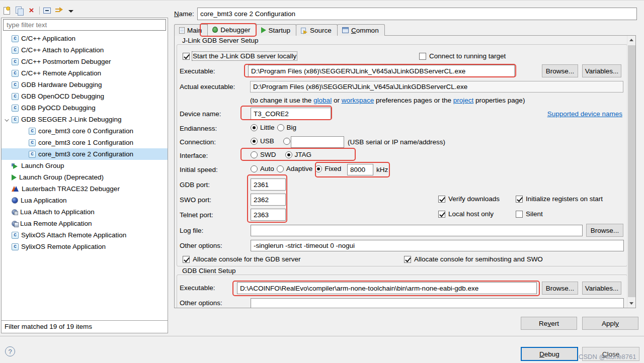 The width and height of the screenshot is (644, 363). Describe the element at coordinates (473, 259) in the screenshot. I see `allocate-semihosting-console-checkbox: Allocate console for semihosting and SWO` at that location.